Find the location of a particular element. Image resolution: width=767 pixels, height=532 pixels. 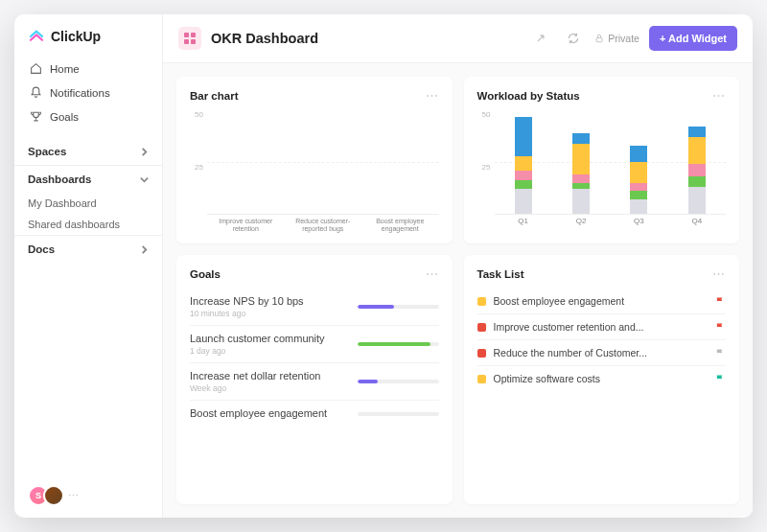

avatar-more: ⋯ is located at coordinates (73, 497).